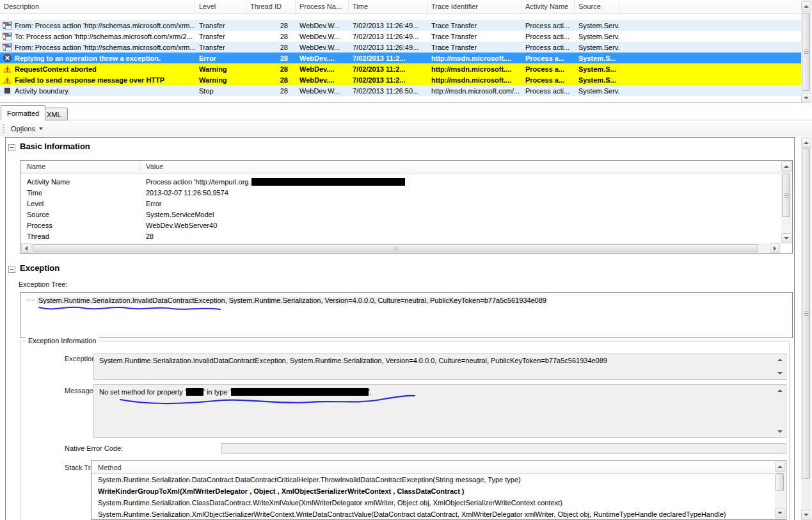  What do you see at coordinates (401, 36) in the screenshot?
I see `trace-row: To: Process action 'http://schemas.micro…` at bounding box center [401, 36].